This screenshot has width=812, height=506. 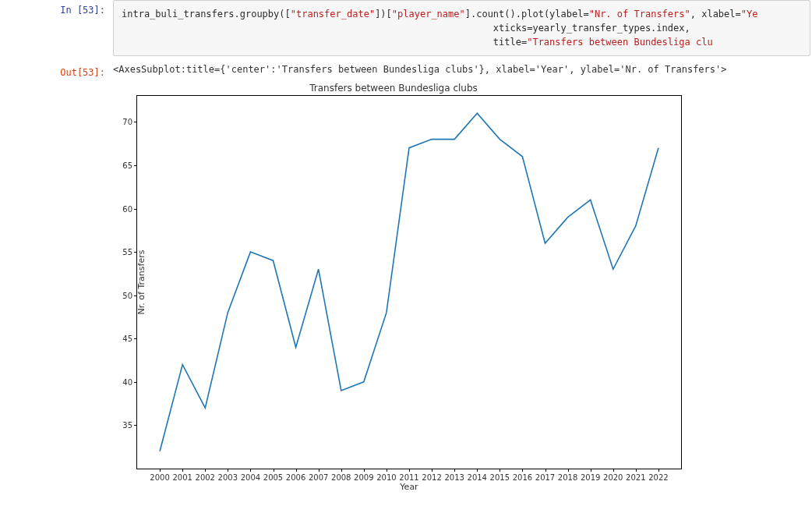 I want to click on y-tick-label: 45, so click(x=128, y=338).